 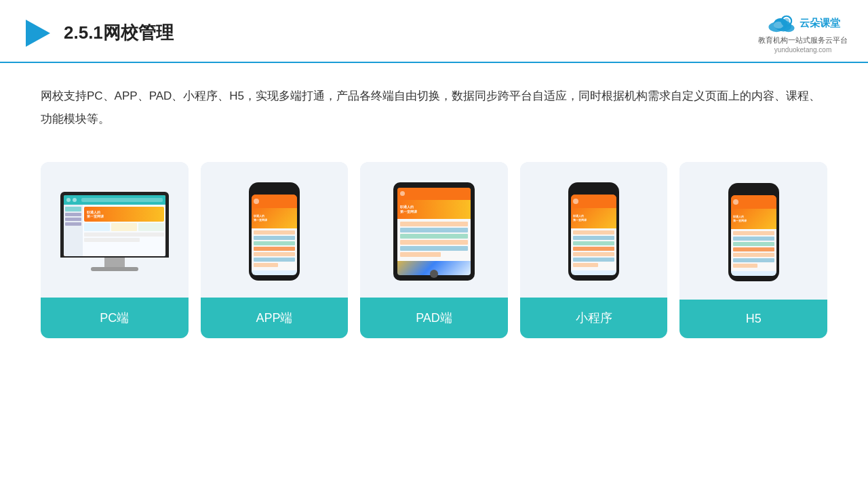 I want to click on card-label-miniapp: 小程序, so click(x=594, y=318).